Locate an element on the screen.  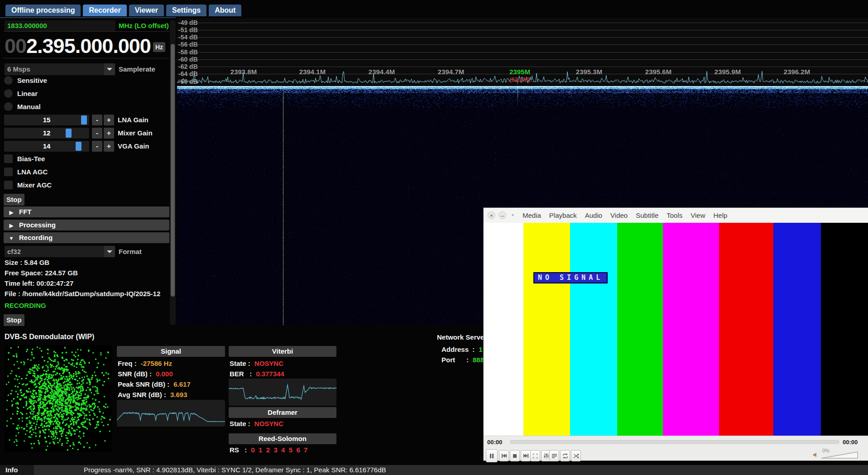
ber-history-chart is located at coordinates (283, 392).